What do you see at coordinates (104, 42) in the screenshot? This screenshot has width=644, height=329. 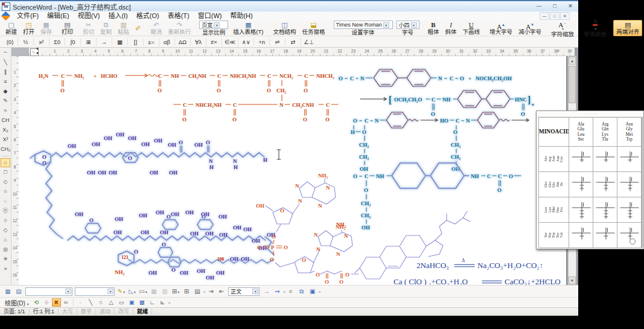 I see `math-symbol-button: →` at bounding box center [104, 42].